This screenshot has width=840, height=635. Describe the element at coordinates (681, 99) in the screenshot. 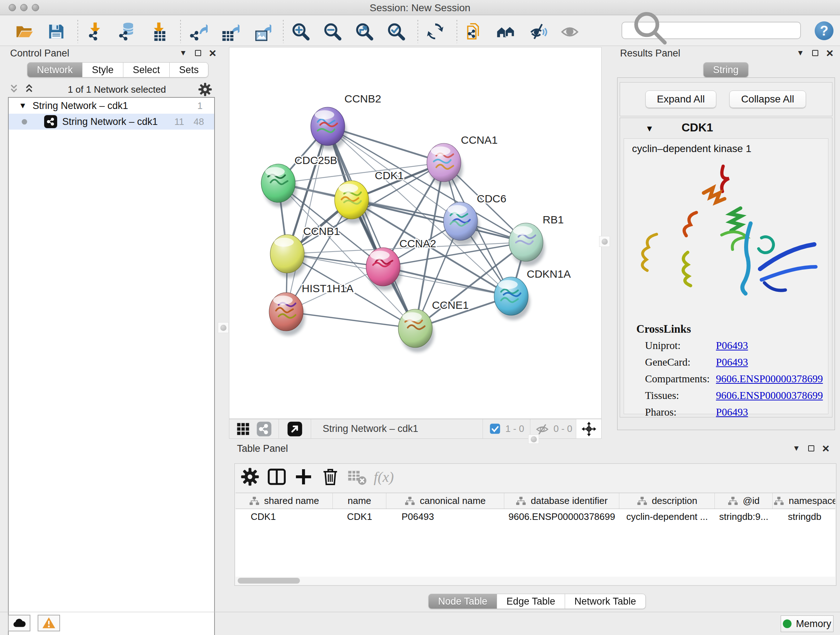

I see `expand-all-button: Expand All` at that location.